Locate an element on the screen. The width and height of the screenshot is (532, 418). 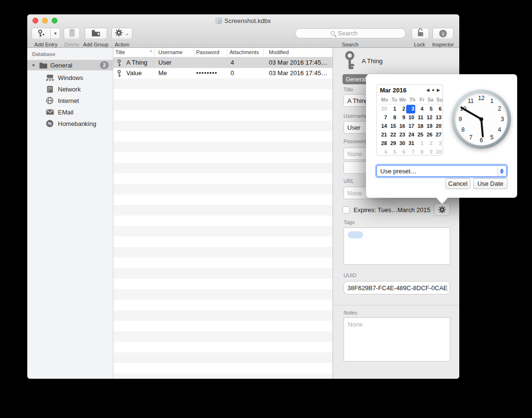
calendar-day: 26 is located at coordinates (429, 135).